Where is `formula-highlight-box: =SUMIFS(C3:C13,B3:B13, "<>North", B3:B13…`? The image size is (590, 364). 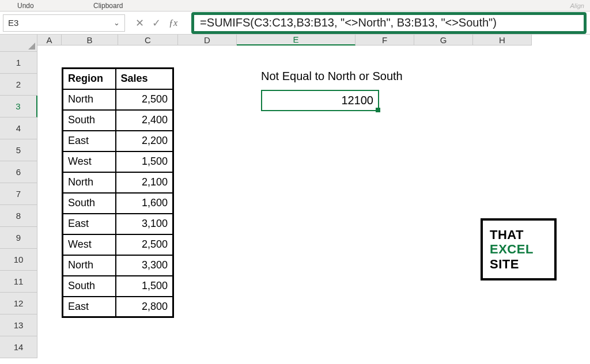 formula-highlight-box: =SUMIFS(C3:C13,B3:B13, "<>North", B3:B13… is located at coordinates (389, 23).